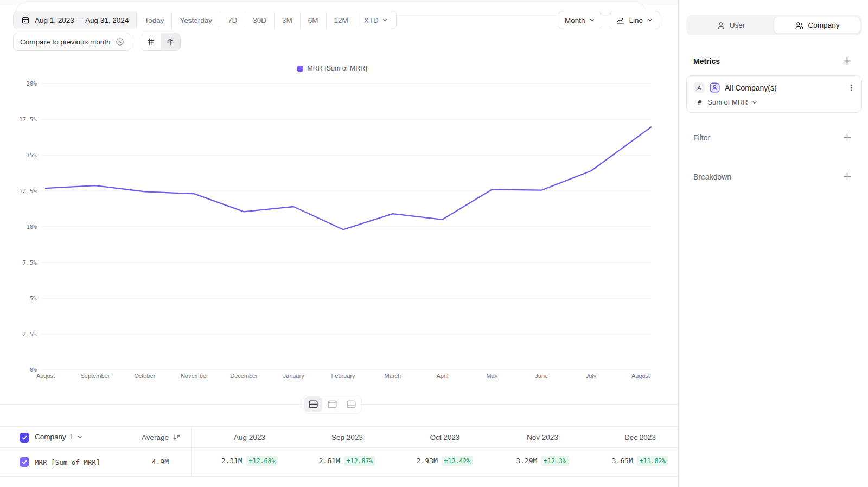 The width and height of the screenshot is (868, 487). I want to click on split-view-button, so click(314, 405).